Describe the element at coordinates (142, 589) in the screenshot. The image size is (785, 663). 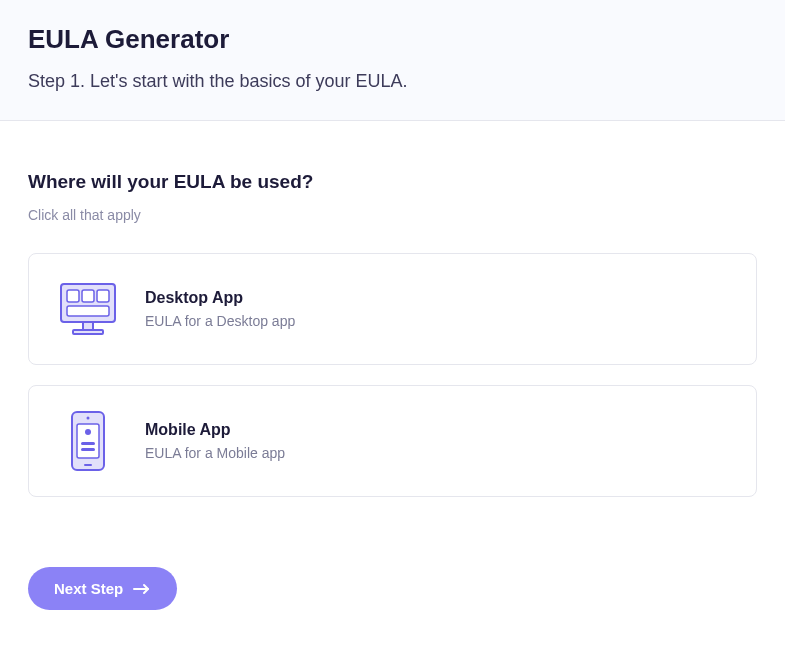
I see `arrow-right-icon` at that location.